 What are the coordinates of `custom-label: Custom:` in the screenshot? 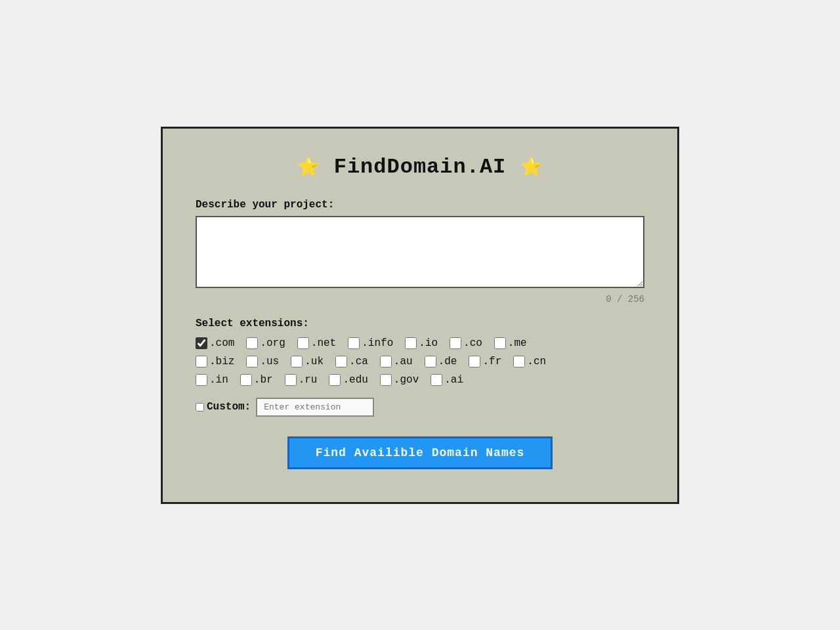 It's located at (223, 407).